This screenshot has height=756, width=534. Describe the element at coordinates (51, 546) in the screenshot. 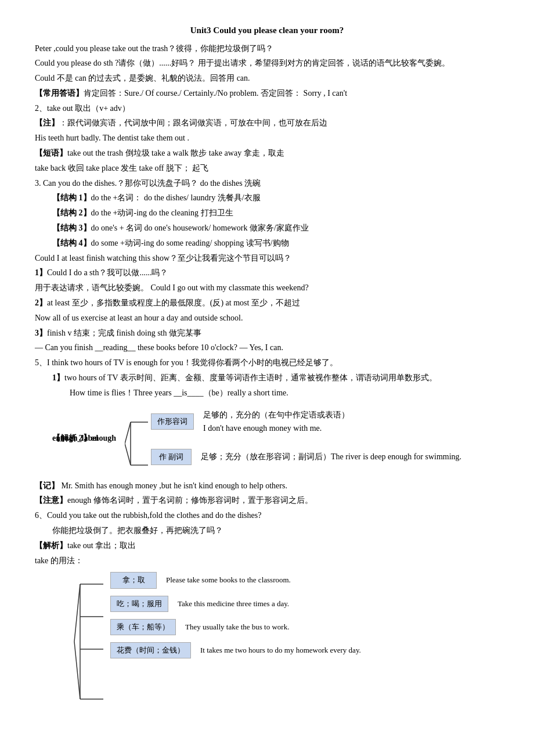

I see `bracket-27: 【解析】` at that location.